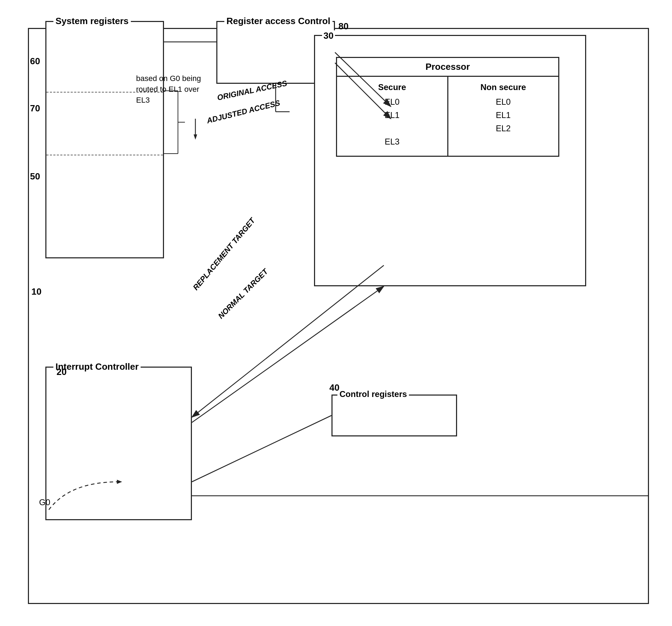 This screenshot has height=626, width=672. What do you see at coordinates (35, 108) in the screenshot?
I see `ref-70: 70` at bounding box center [35, 108].